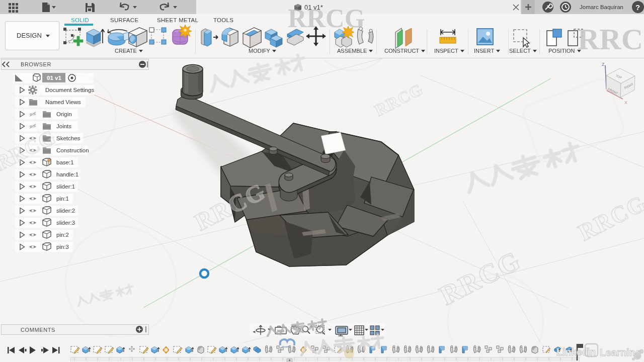 The width and height of the screenshot is (644, 362). What do you see at coordinates (65, 187) in the screenshot?
I see `svg-text: slider:1` at bounding box center [65, 187].